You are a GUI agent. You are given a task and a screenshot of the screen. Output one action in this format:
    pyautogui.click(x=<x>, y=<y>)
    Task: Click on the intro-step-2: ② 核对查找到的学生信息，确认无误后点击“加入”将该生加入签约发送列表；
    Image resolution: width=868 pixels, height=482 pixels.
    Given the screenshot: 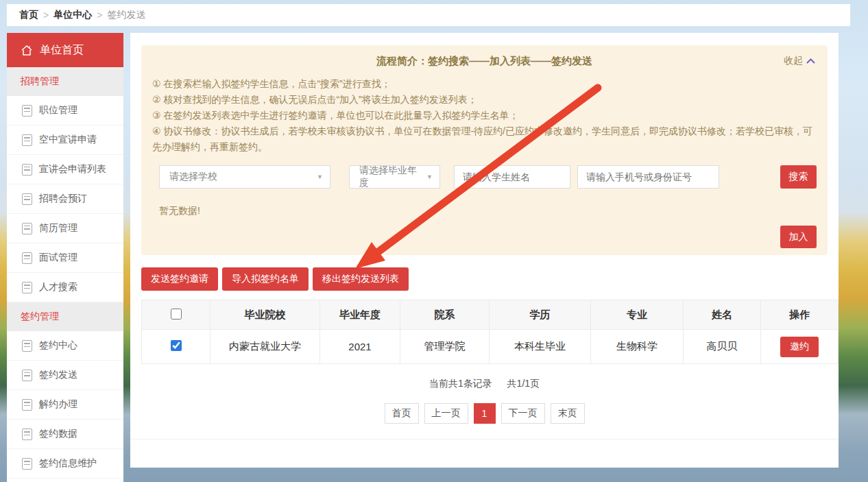 What is the action you would take?
    pyautogui.click(x=484, y=100)
    